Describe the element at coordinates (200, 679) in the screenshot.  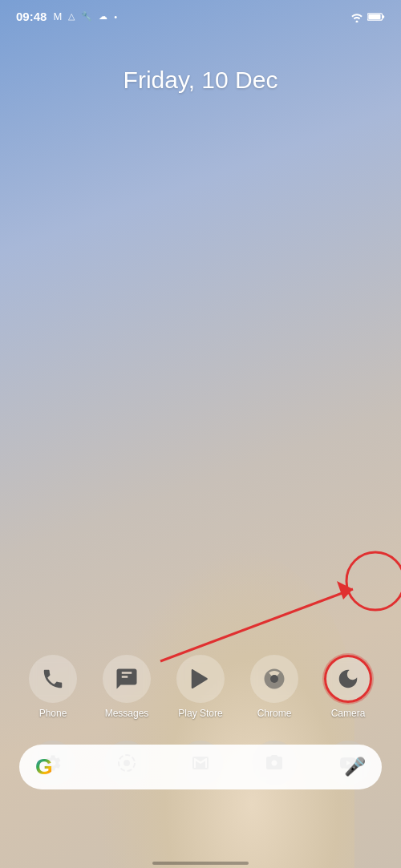
I see `playstore-icon-button` at that location.